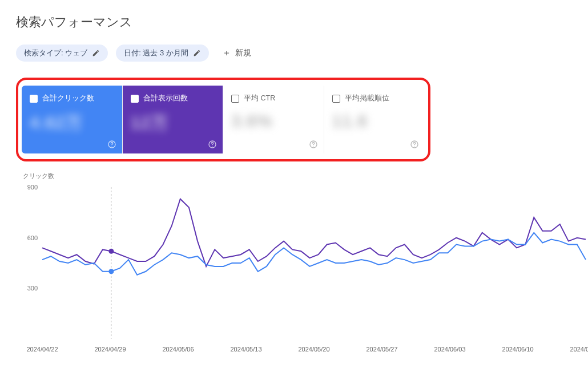  Describe the element at coordinates (305, 176) in the screenshot. I see `chart-label: クリック数` at that location.